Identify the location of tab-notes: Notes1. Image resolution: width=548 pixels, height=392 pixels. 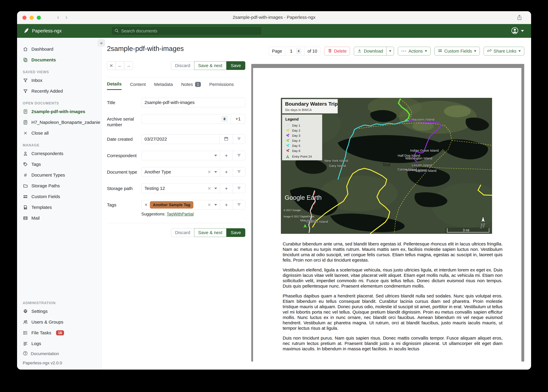
(191, 86).